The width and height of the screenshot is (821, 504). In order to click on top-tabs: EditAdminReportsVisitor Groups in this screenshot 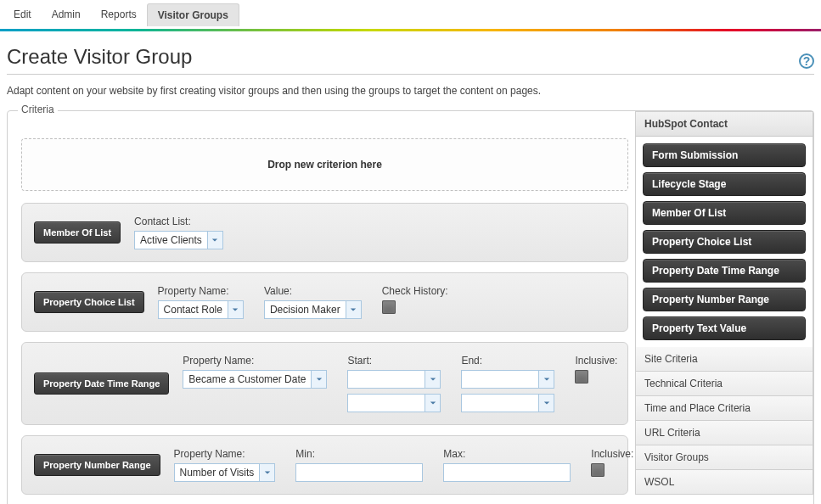, I will do `click(411, 14)`.